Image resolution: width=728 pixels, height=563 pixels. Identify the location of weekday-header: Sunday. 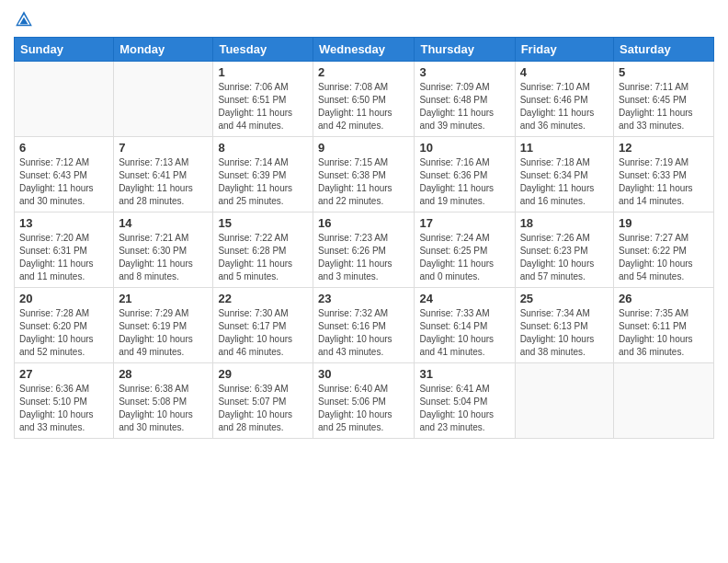
(64, 50).